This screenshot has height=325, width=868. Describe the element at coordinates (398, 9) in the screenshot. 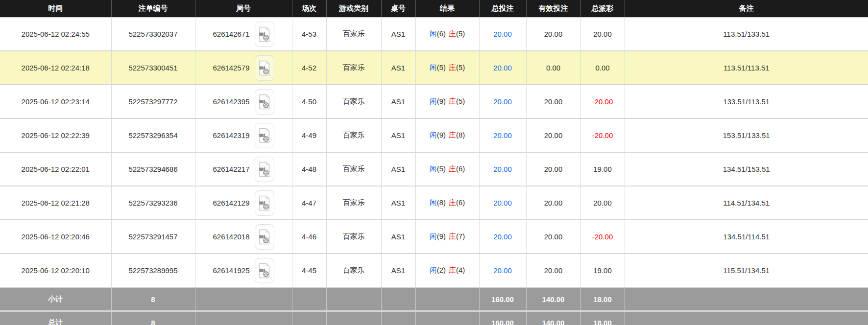

I see `header-table-no: 桌号` at that location.